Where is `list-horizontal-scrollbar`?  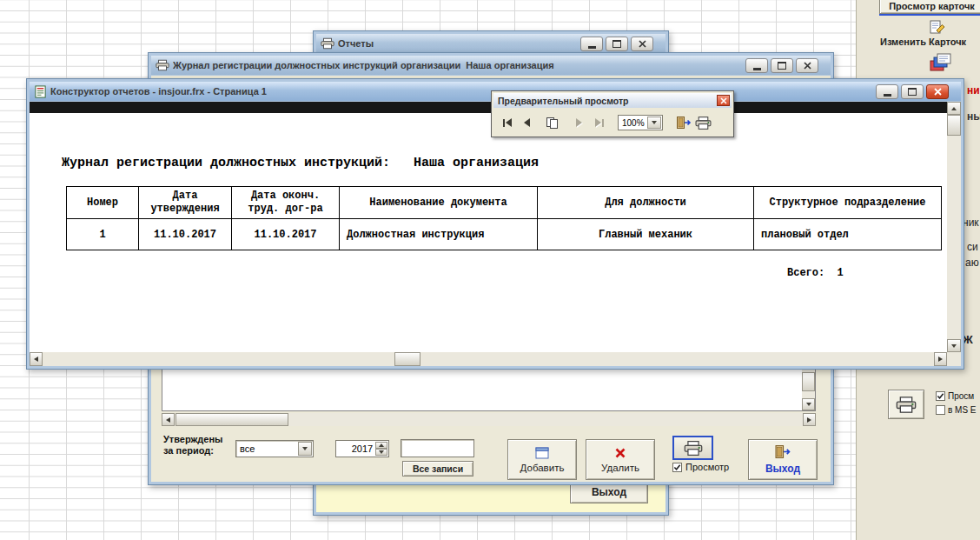 list-horizontal-scrollbar is located at coordinates (488, 419).